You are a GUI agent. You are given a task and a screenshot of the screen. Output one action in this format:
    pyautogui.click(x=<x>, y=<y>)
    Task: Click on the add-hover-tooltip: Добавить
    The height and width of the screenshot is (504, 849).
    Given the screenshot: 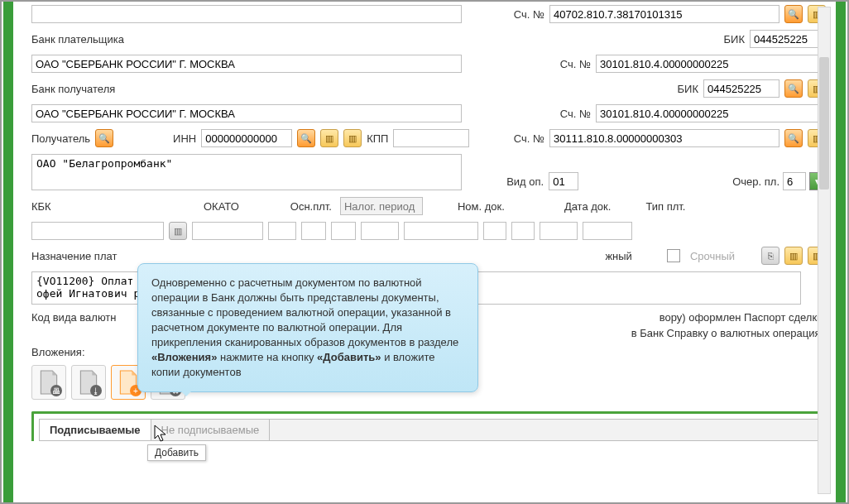 What is the action you would take?
    pyautogui.click(x=177, y=453)
    